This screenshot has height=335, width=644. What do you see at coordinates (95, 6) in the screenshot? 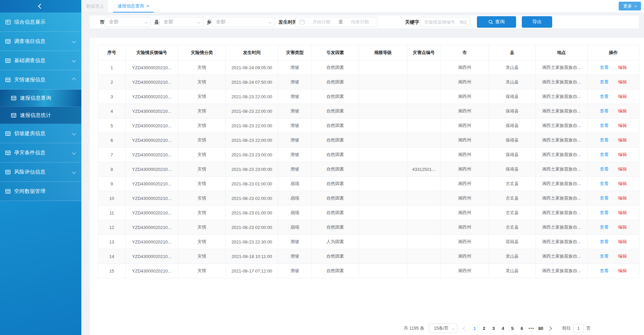
I see `tab-data-import: 数据导入` at bounding box center [95, 6].